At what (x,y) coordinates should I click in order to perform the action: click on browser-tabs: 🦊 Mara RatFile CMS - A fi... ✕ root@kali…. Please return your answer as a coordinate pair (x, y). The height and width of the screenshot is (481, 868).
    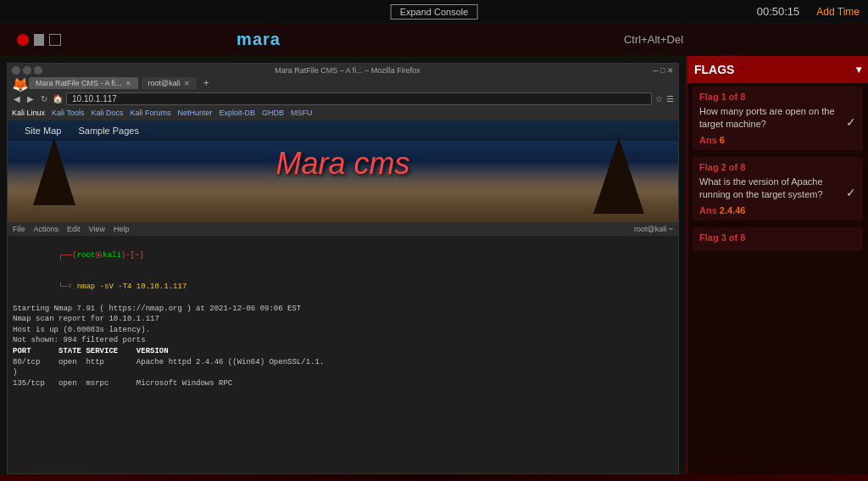
    Looking at the image, I should click on (342, 83).